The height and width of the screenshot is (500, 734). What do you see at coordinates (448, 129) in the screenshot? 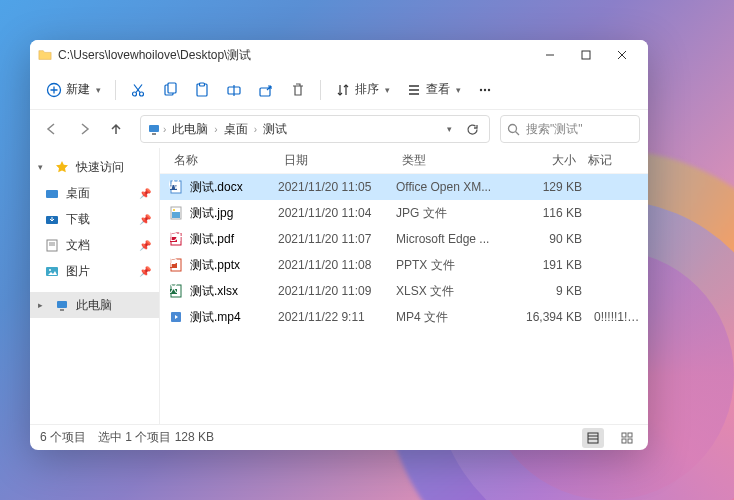
I see `history-dropdown: ▾` at bounding box center [448, 129].